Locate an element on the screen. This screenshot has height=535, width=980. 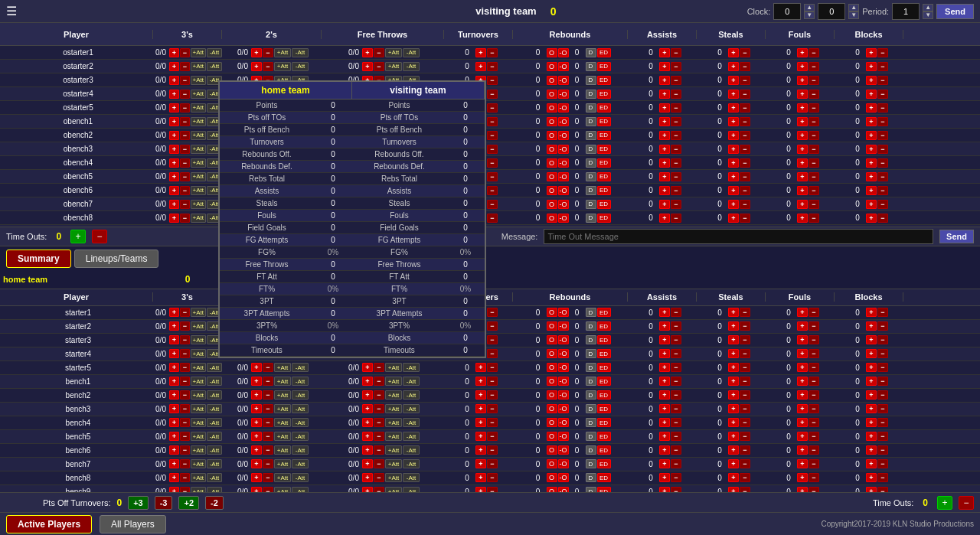
plus3-button: +3 is located at coordinates (138, 503).